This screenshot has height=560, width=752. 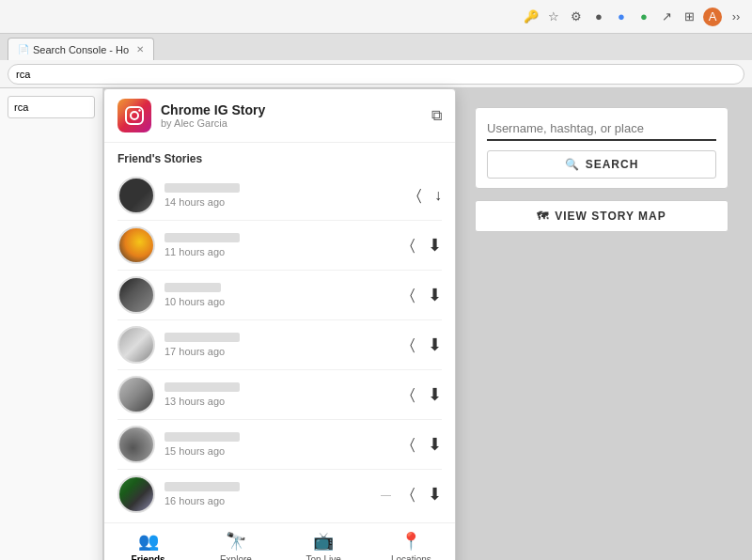 I want to click on search-button: 🔍 SEARCH, so click(x=602, y=164).